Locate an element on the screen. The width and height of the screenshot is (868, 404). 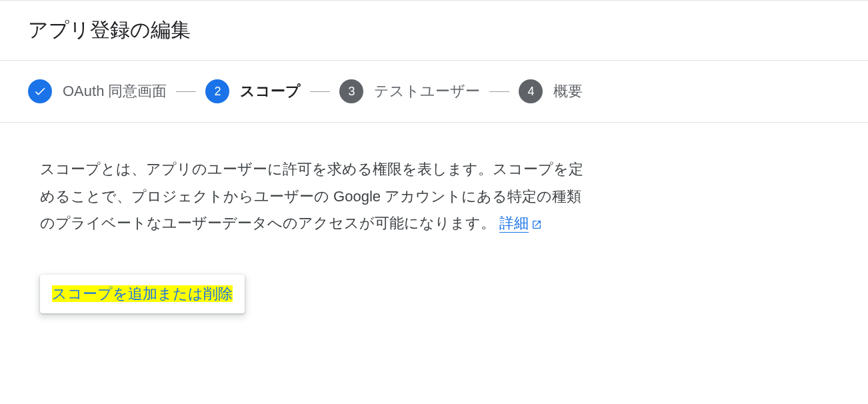
step-test-users: 3 テストユーザー is located at coordinates (409, 91).